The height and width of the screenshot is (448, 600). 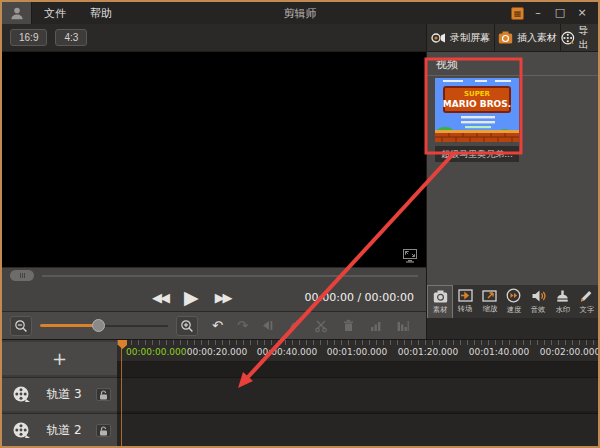 What do you see at coordinates (440, 309) in the screenshot?
I see `tab-material-label: 素材` at bounding box center [440, 309].